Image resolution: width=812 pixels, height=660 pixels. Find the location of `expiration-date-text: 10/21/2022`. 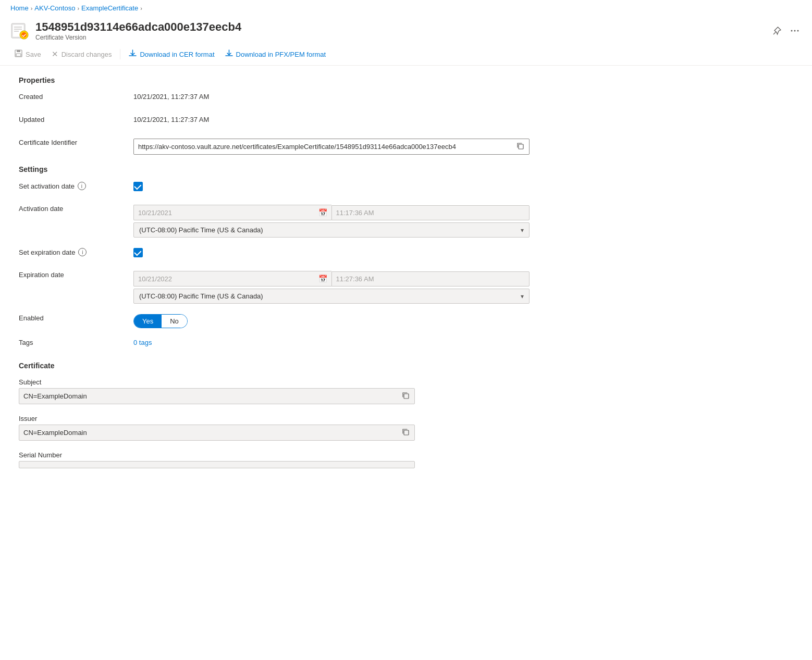

expiration-date-text: 10/21/2022 is located at coordinates (155, 279).